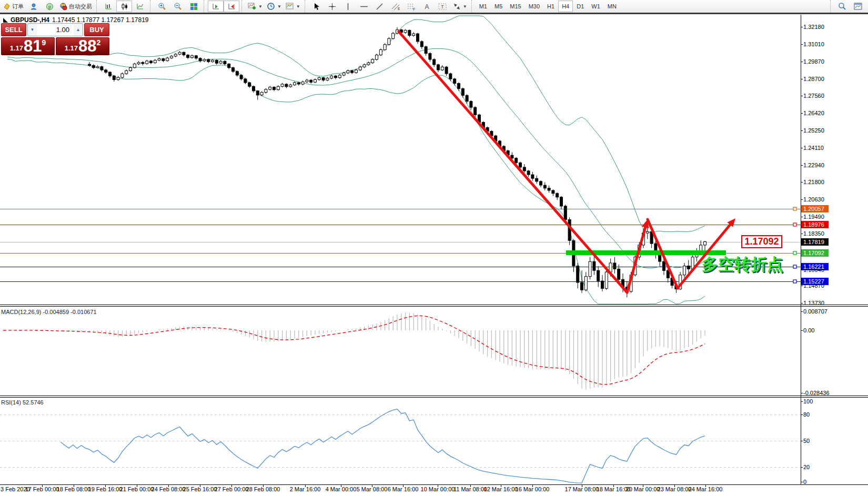  I want to click on tile-windows-button, so click(194, 6).